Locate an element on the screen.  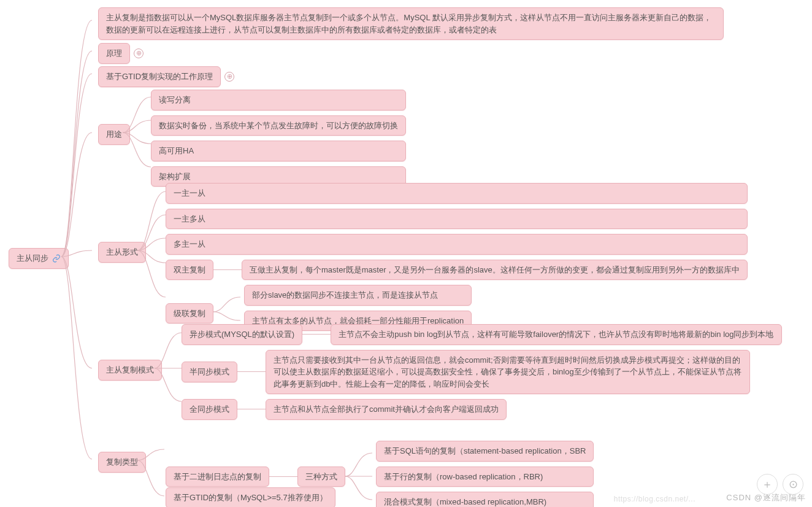
principle-label: 原理 is located at coordinates (114, 53).